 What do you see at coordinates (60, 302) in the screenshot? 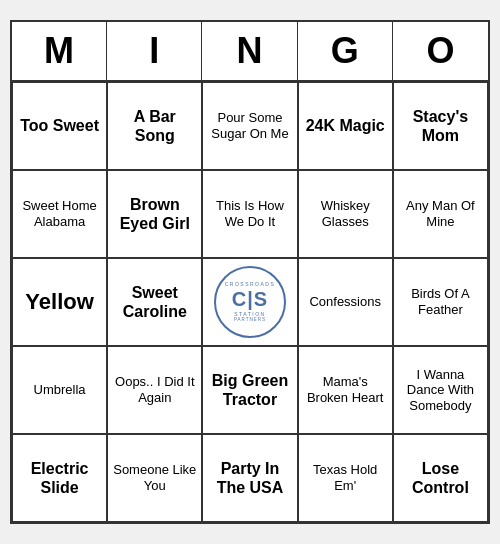
I see `cell-2-0: Yellow` at bounding box center [60, 302].